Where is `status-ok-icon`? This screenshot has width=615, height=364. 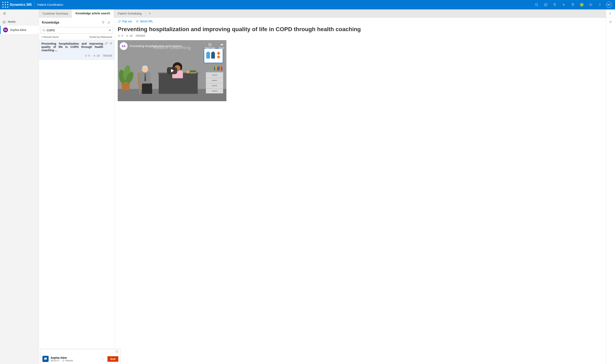 status-ok-icon is located at coordinates (582, 5).